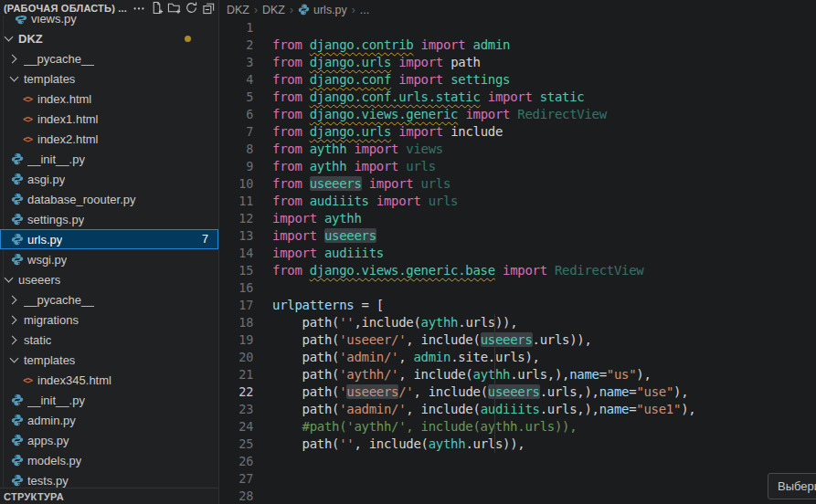 The height and width of the screenshot is (504, 816). I want to click on code-line-5: 5from django.conf.urls.static import sta…, so click(518, 97).